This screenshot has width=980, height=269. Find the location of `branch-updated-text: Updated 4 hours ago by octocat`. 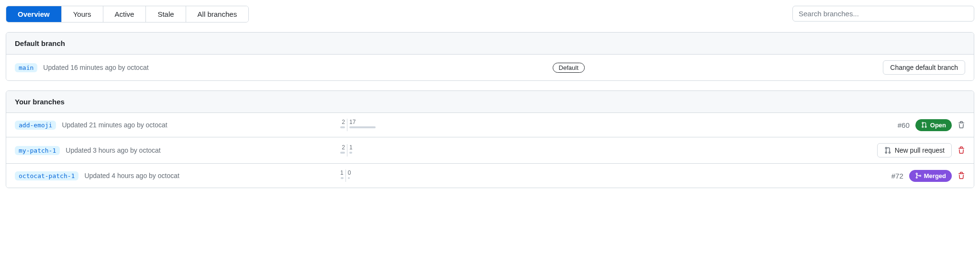

branch-updated-text: Updated 4 hours ago by octocat is located at coordinates (132, 176).